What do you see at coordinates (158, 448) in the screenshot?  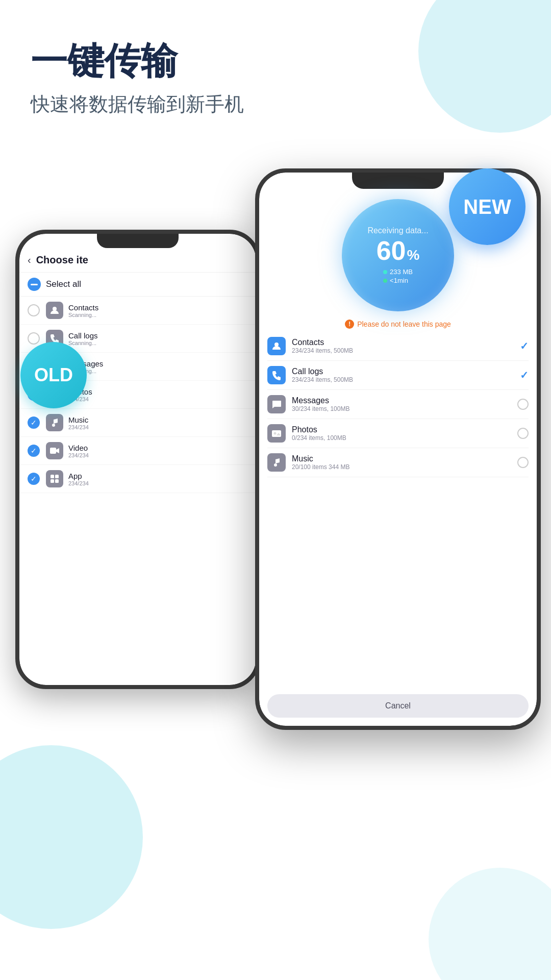 I see `old-item-name: Video` at bounding box center [158, 448].